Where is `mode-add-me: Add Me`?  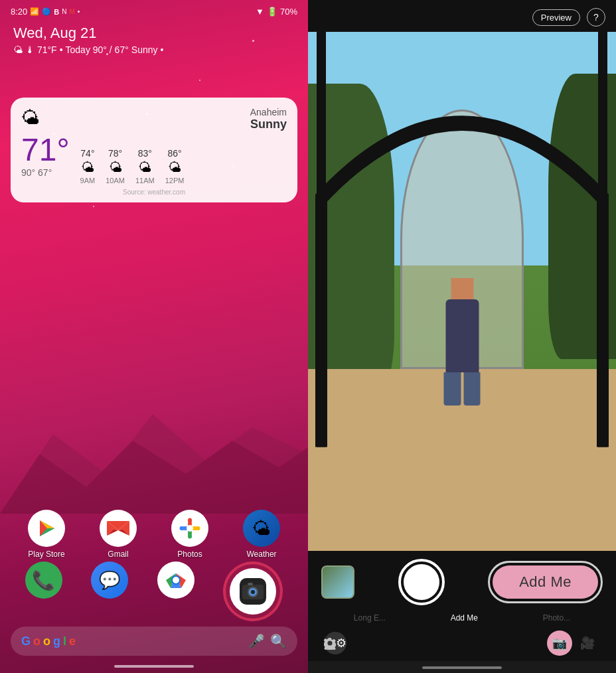
mode-add-me: Add Me is located at coordinates (465, 618).